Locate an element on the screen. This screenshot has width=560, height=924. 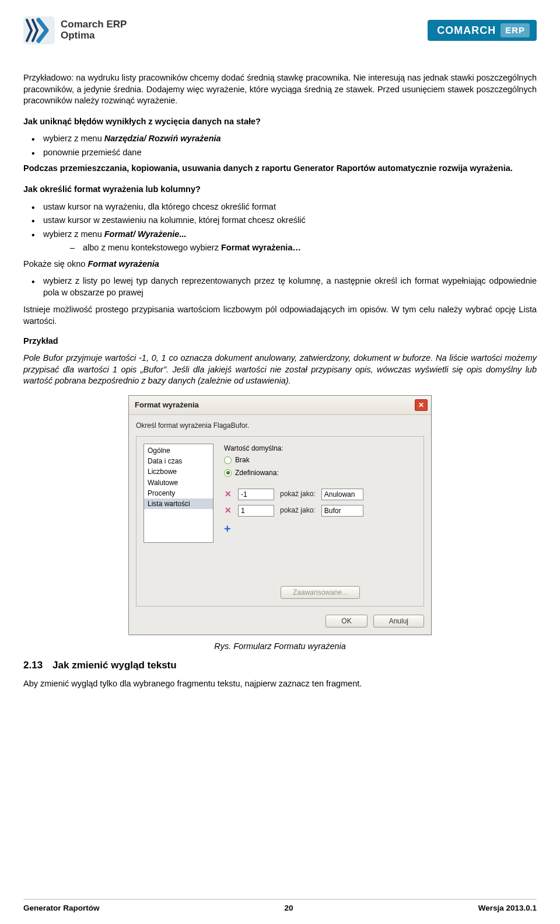
paragraph-after-q1: Podczas przemieszczania, kopiowania, usu… is located at coordinates (280, 169).